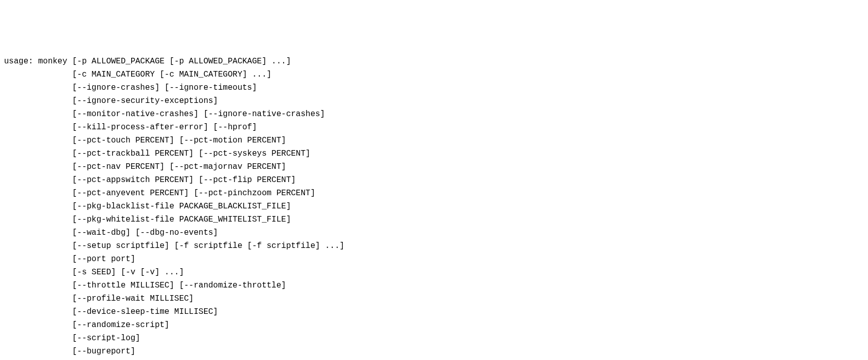 This screenshot has height=360, width=868. Describe the element at coordinates (111, 233) in the screenshot. I see `usage-line: [--wait-dbg] [--dbg-no-events]` at that location.